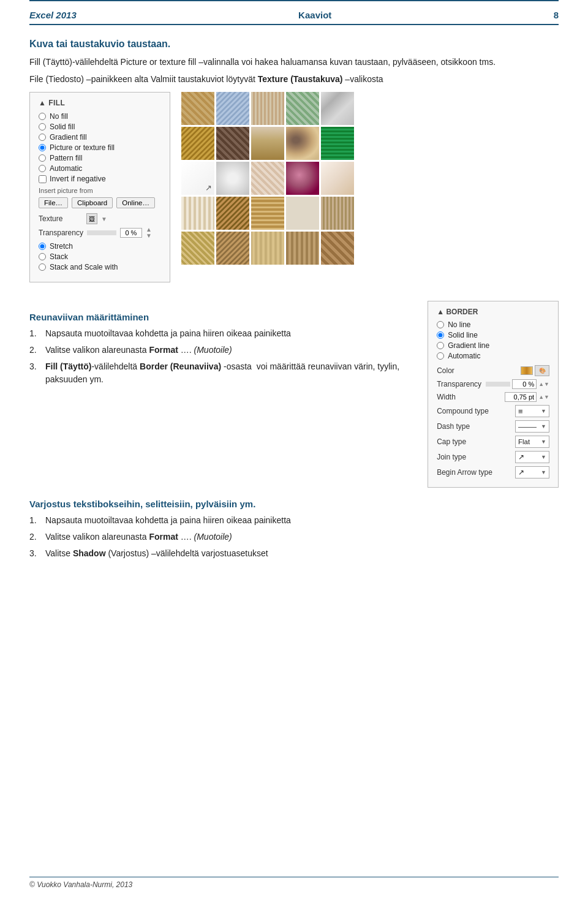 This screenshot has width=588, height=900. I want to click on fill-online-button: Online…, so click(136, 203).